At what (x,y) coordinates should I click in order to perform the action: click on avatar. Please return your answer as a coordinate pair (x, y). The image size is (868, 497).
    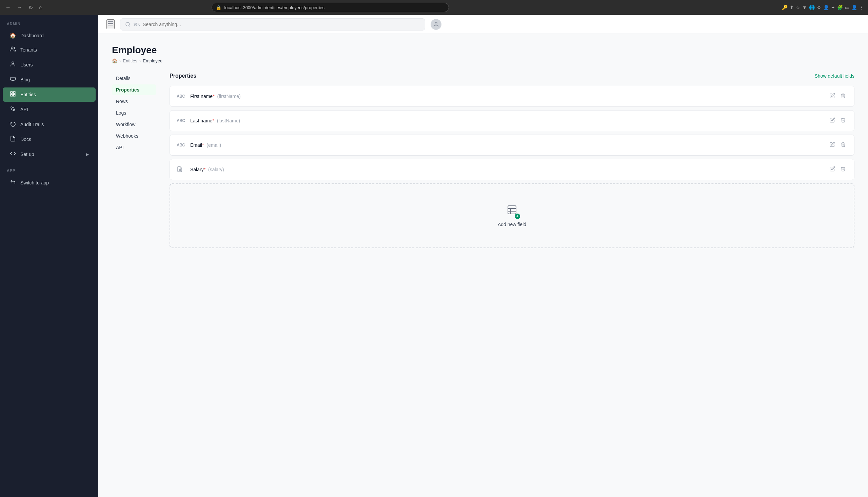
    Looking at the image, I should click on (436, 25).